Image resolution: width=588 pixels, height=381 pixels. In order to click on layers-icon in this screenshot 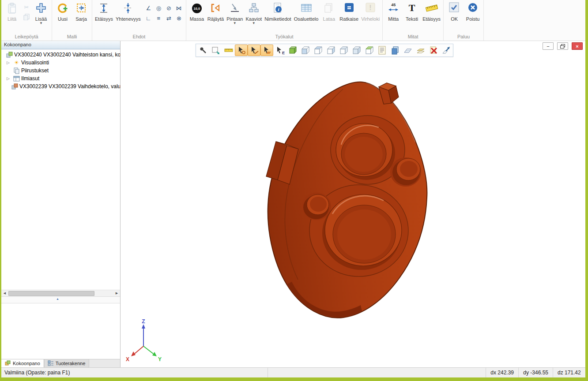, I will do `click(420, 50)`.